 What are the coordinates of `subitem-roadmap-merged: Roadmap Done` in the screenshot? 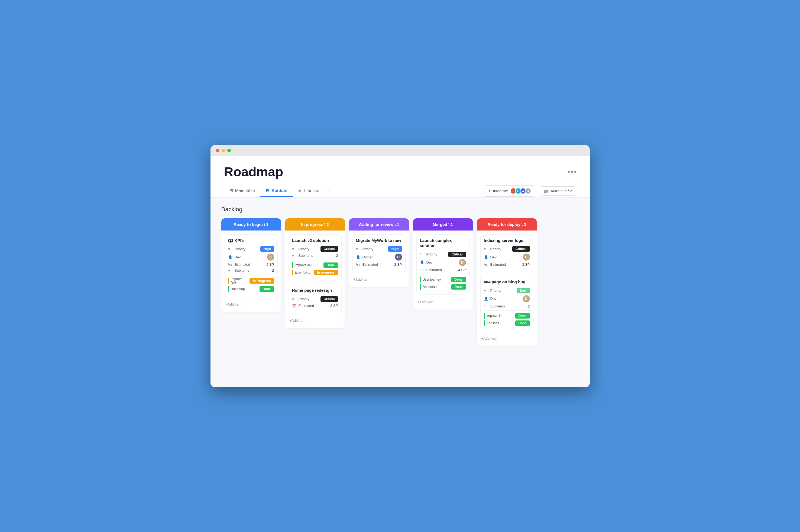 It's located at (443, 287).